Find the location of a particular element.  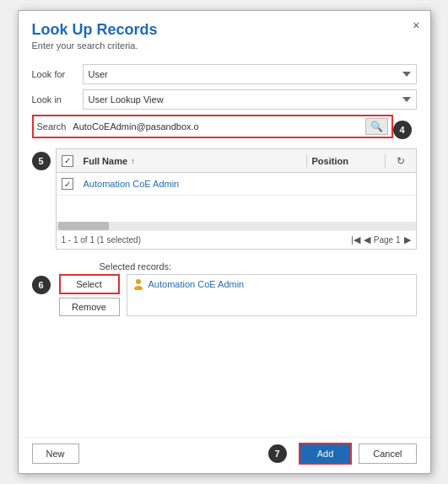

look-for-label: Look for is located at coordinates (57, 74).